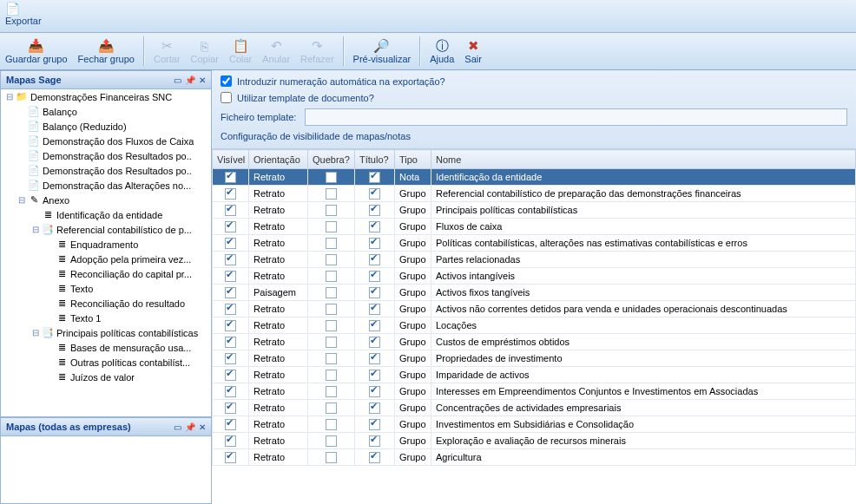 Image resolution: width=856 pixels, height=504 pixels. Describe the element at coordinates (226, 97) in the screenshot. I see `use-template-checkbox` at that location.